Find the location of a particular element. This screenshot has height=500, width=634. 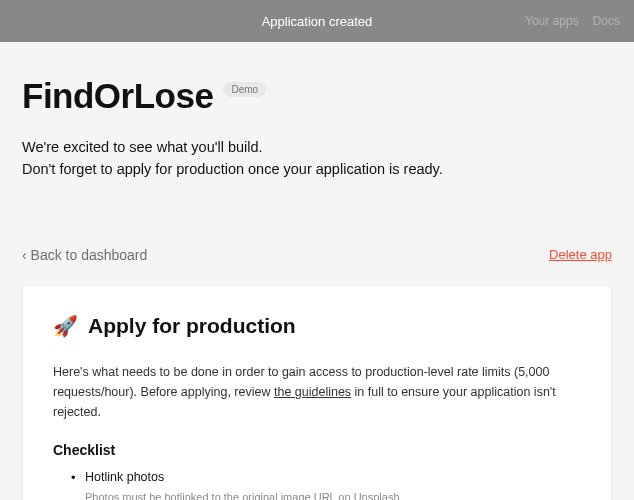

notification-banner: Application created Your apps Docs is located at coordinates (317, 21).